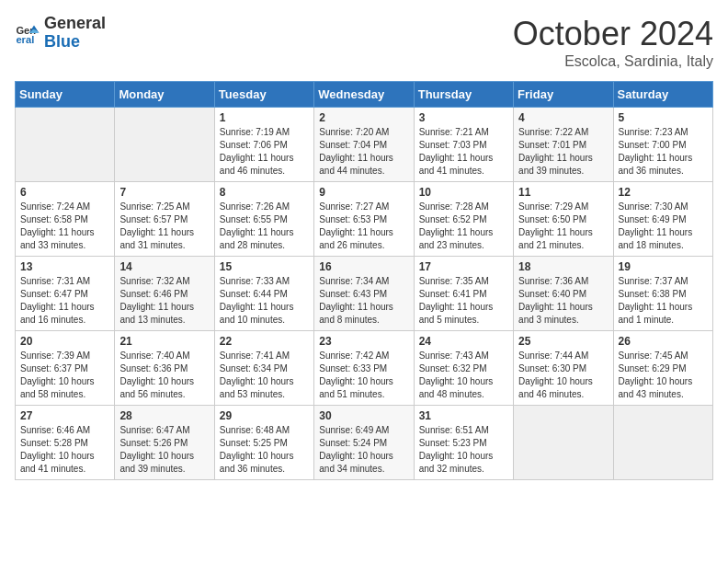  I want to click on day-number: 11, so click(563, 192).